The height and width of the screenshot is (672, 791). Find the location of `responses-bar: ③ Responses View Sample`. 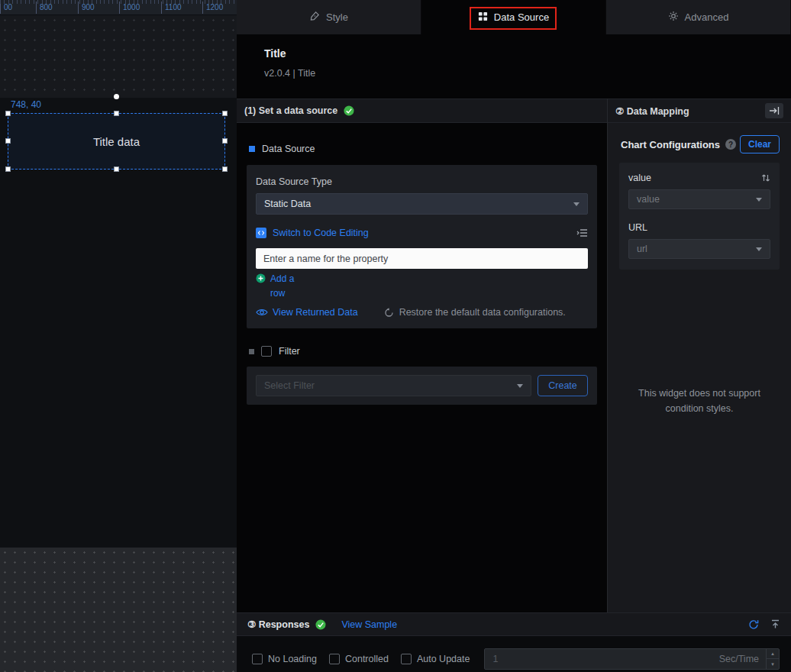

responses-bar: ③ Responses View Sample is located at coordinates (514, 625).